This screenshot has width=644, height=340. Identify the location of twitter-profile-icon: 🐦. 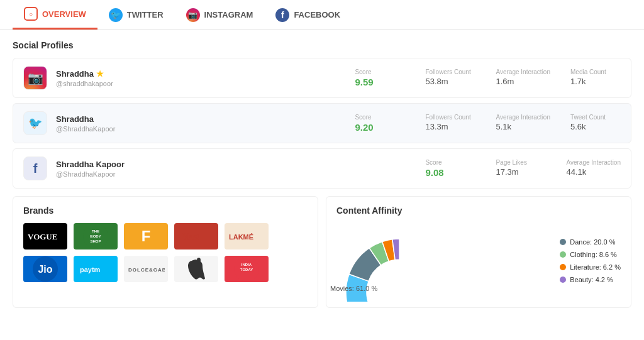
(35, 123).